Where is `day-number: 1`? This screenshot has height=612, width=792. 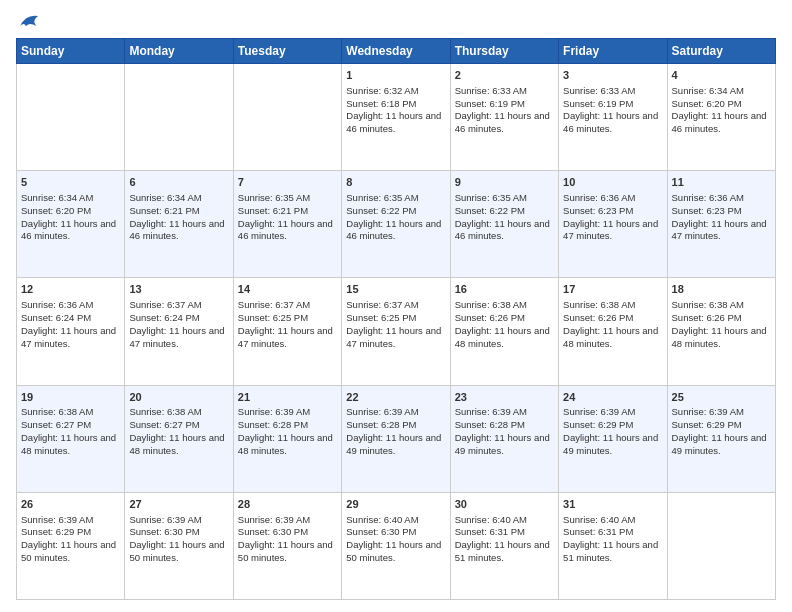
day-number: 1 is located at coordinates (396, 76).